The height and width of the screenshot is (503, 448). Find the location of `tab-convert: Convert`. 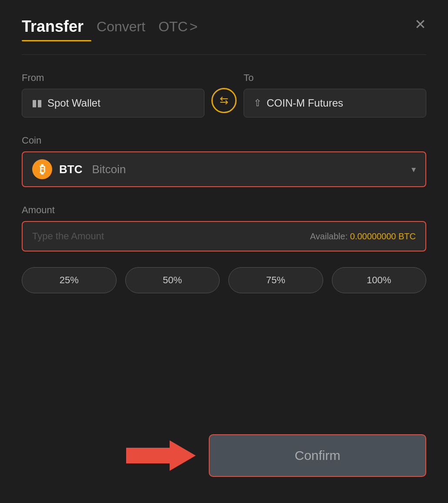

tab-convert: Convert is located at coordinates (121, 27).